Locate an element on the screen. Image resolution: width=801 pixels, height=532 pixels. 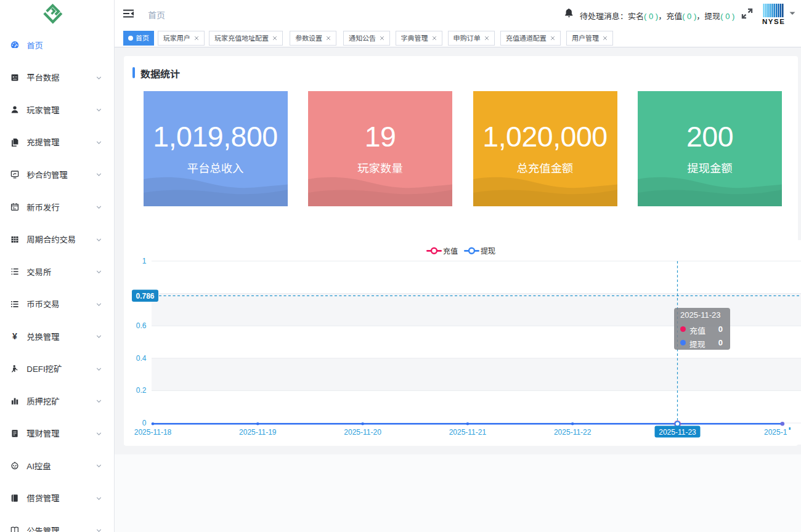
svg-text: 0.786 is located at coordinates (145, 296).